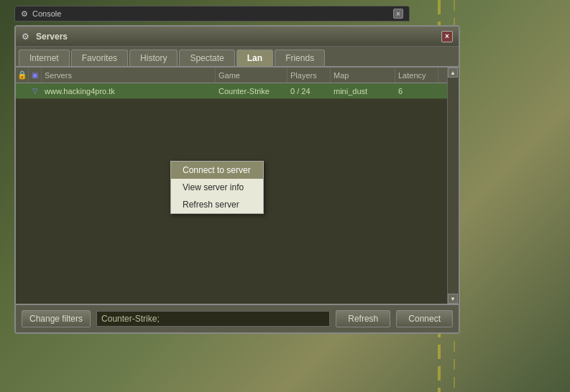 The width and height of the screenshot is (570, 392). What do you see at coordinates (27, 37) in the screenshot?
I see `steam-icon: ⚙` at bounding box center [27, 37].